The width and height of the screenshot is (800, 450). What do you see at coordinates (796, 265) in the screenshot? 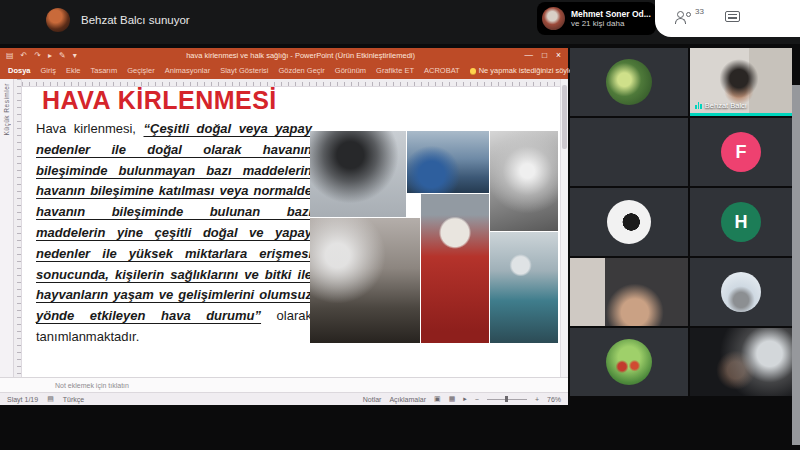
I see `sidebar-scrollbar` at bounding box center [796, 265].